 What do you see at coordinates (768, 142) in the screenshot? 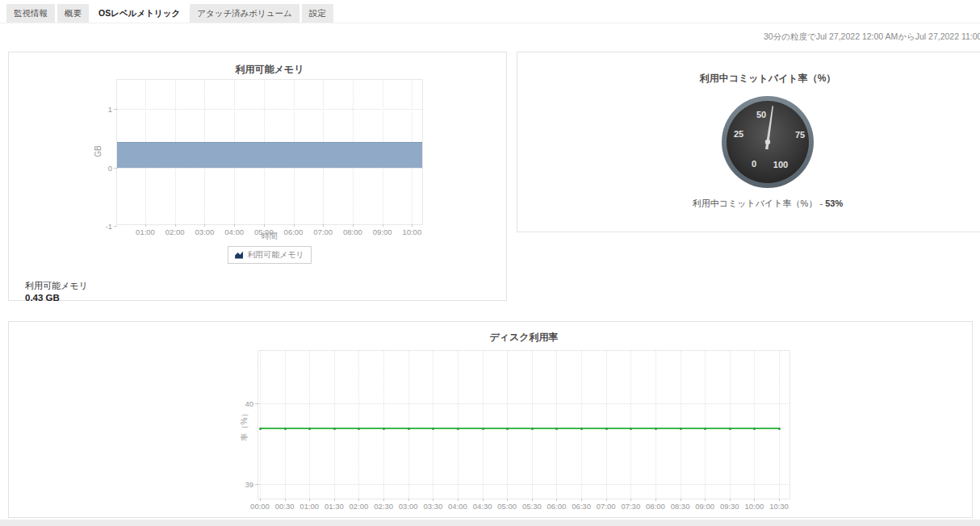
I see `gauge: 50 25 75 0 100` at bounding box center [768, 142].